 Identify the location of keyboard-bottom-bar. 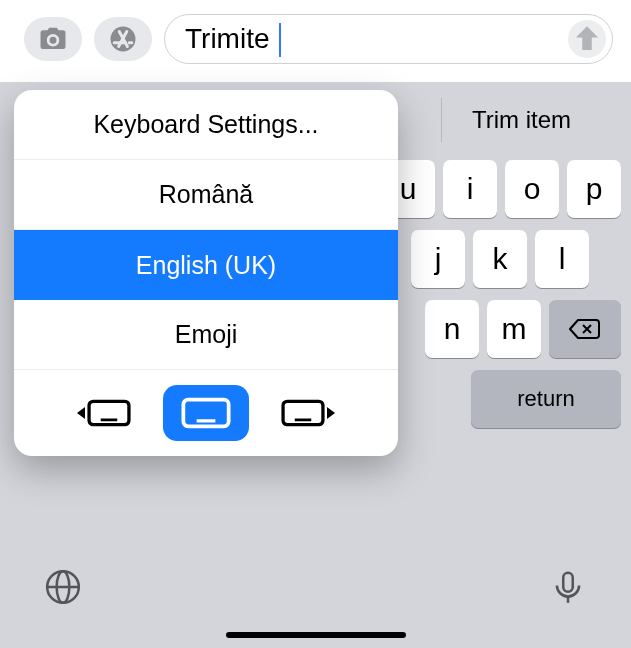
(316, 589).